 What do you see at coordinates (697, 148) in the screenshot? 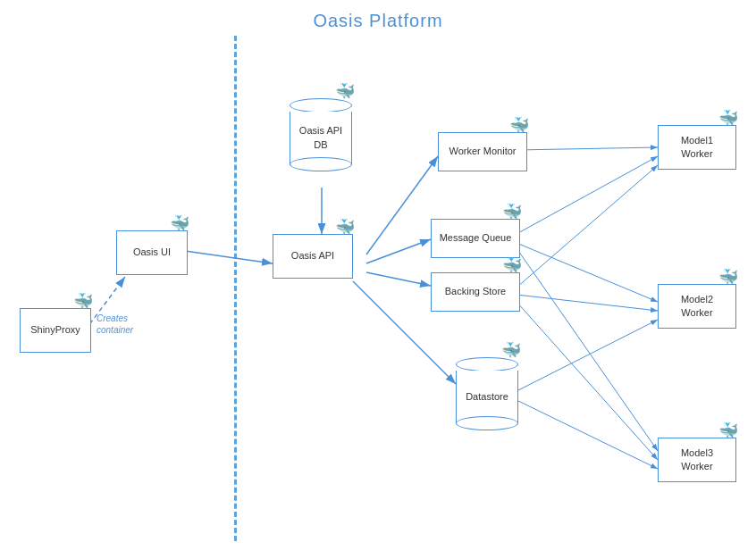
I see `model1-label: Model1Worker` at bounding box center [697, 148].